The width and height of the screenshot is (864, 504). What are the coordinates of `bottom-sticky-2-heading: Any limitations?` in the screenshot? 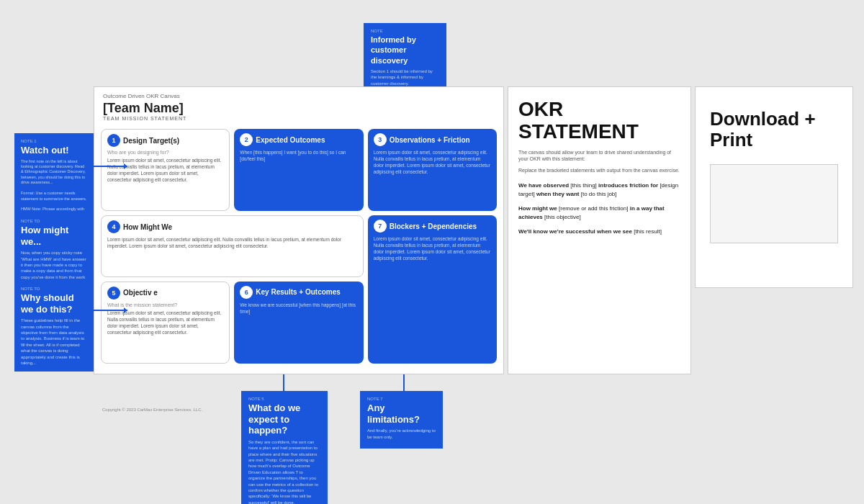 It's located at (402, 413).